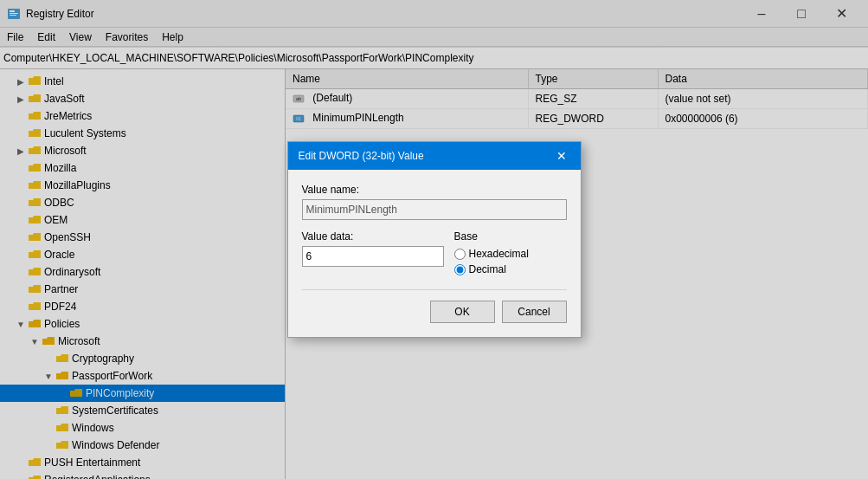 Image resolution: width=868 pixels, height=479 pixels. I want to click on dialog-title-bar: Edit DWORD (32-bit) Value ✕, so click(434, 156).